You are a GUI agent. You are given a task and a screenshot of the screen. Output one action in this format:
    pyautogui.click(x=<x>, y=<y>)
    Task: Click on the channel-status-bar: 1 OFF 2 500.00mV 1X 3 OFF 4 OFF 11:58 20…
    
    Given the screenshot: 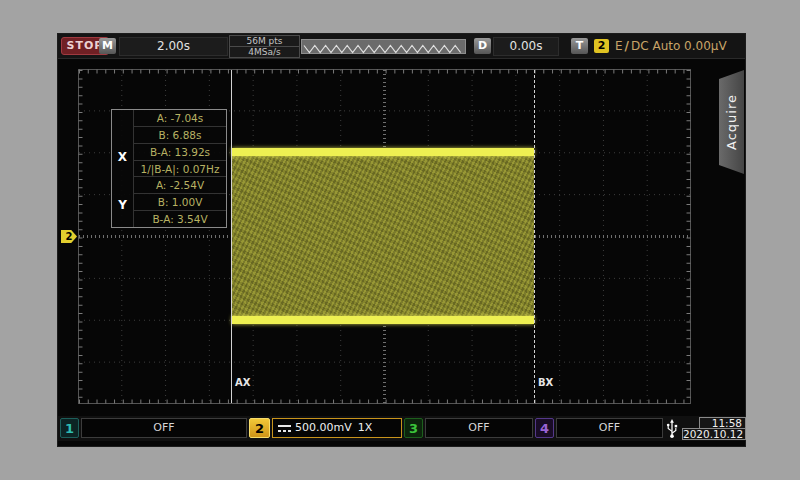 What is the action you would take?
    pyautogui.click(x=402, y=428)
    